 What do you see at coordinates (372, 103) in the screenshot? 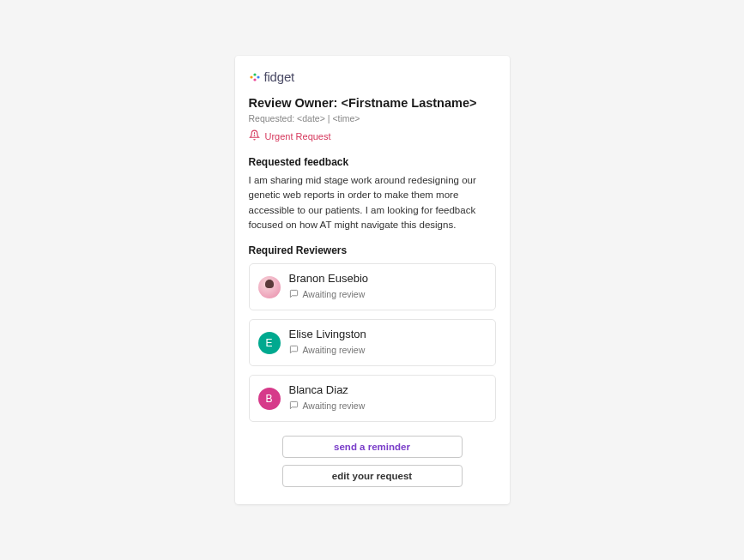
I see `page-title: Review Owner: <Firstname Lastname>` at bounding box center [372, 103].